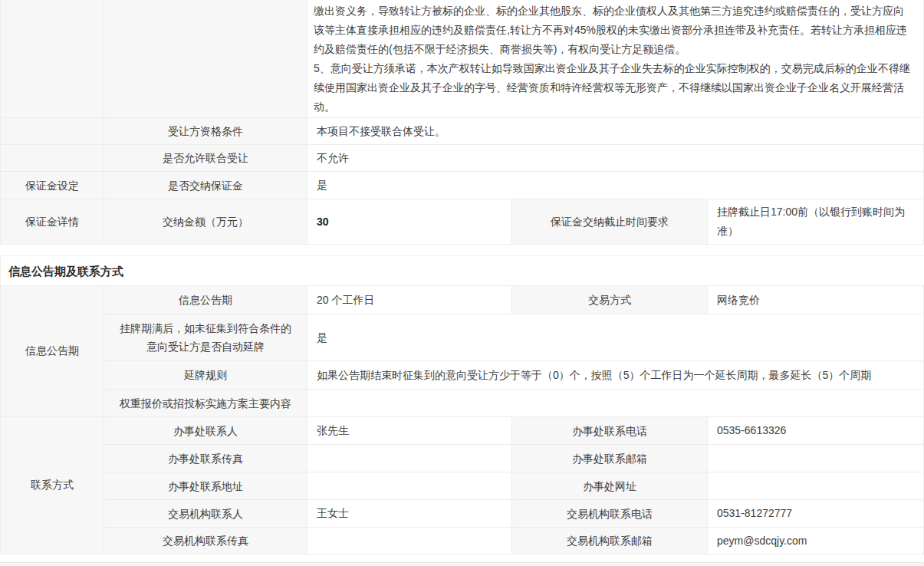  Describe the element at coordinates (462, 222) in the screenshot. I see `table-row: 保证金详情 交纳金额（万元） 30 保证金交纳截止时间要求 挂牌截止日17:00…` at that location.